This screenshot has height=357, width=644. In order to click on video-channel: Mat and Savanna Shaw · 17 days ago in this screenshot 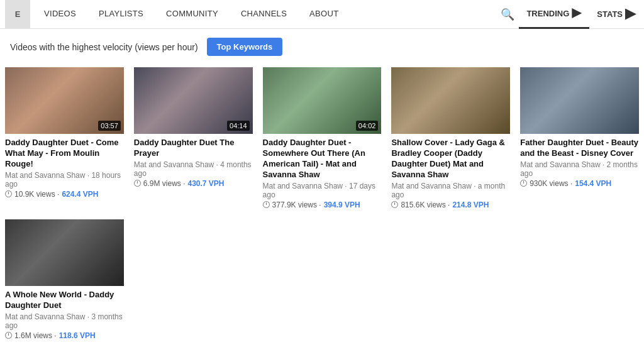, I will do `click(322, 190)`.